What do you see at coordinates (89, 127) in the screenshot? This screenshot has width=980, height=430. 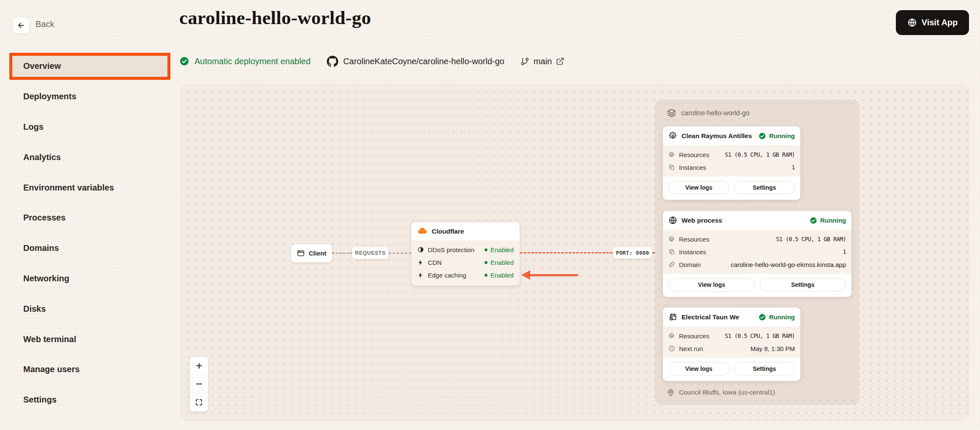 I see `sidebar-item-logs: Logs` at bounding box center [89, 127].